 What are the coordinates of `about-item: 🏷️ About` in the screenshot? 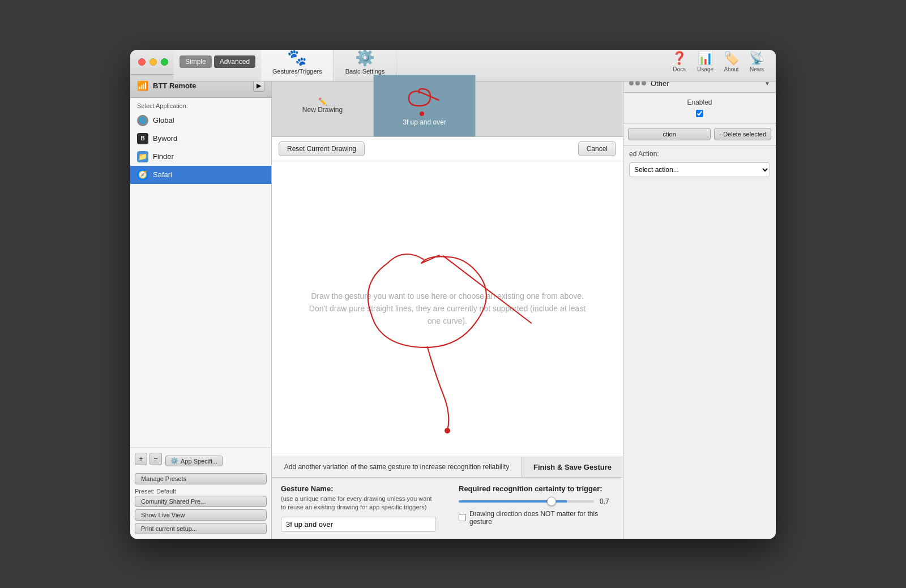 It's located at (732, 62).